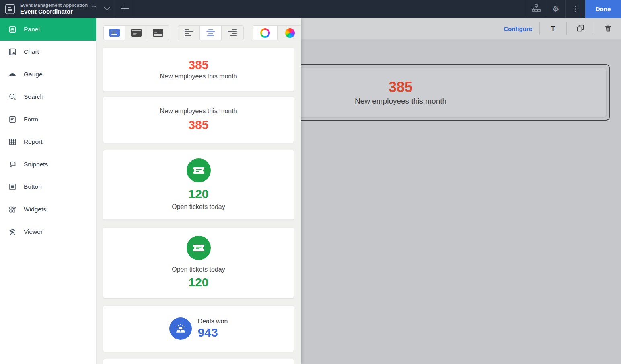  I want to click on sidebar-item-label: Report, so click(33, 142).